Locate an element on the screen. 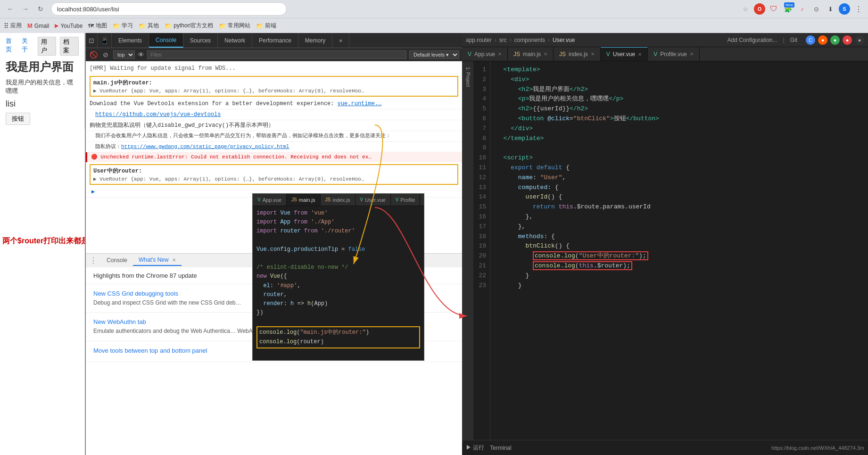  line-num-16: 16 is located at coordinates (482, 217).